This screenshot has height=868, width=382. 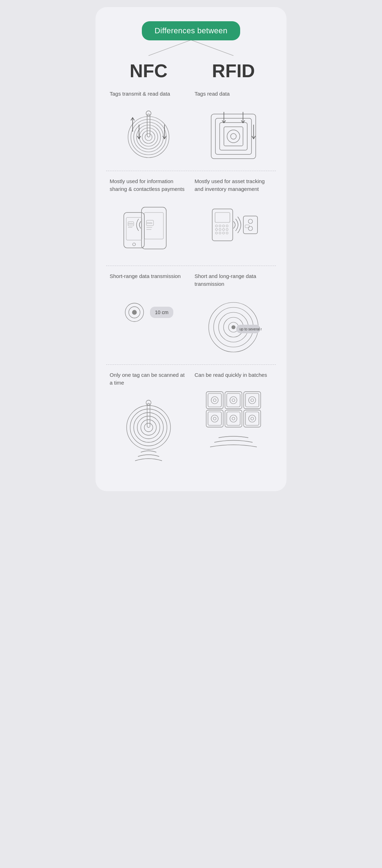 What do you see at coordinates (233, 97) in the screenshot?
I see `rfid-tags-label: Tags read data` at bounding box center [233, 97].